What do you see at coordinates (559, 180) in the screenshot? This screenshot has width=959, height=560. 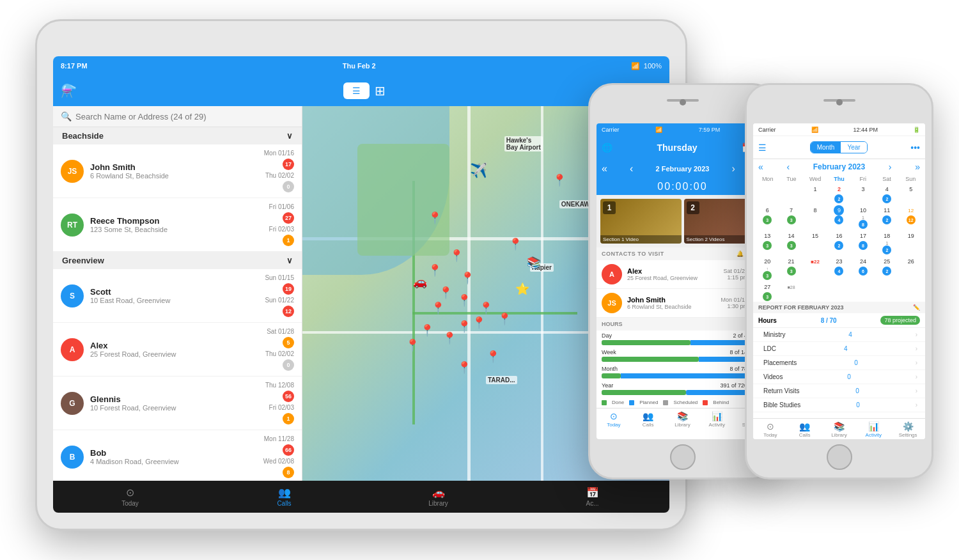 I see `map-pin-blue: 📍` at bounding box center [559, 180].